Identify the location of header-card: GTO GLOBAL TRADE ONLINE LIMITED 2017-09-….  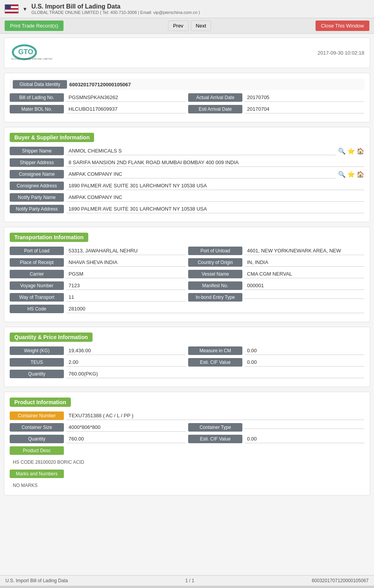
(187, 53).